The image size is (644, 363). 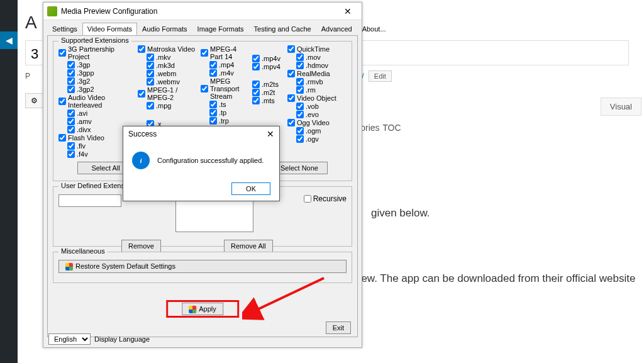 I want to click on chk-rmvb: .rmvb, so click(x=317, y=82).